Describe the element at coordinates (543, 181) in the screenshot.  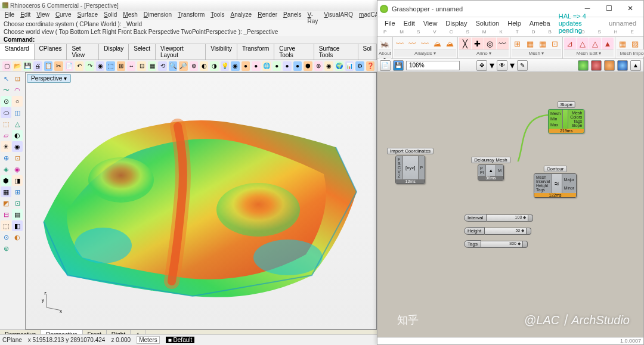
I see `port-interval: Interval` at that location.